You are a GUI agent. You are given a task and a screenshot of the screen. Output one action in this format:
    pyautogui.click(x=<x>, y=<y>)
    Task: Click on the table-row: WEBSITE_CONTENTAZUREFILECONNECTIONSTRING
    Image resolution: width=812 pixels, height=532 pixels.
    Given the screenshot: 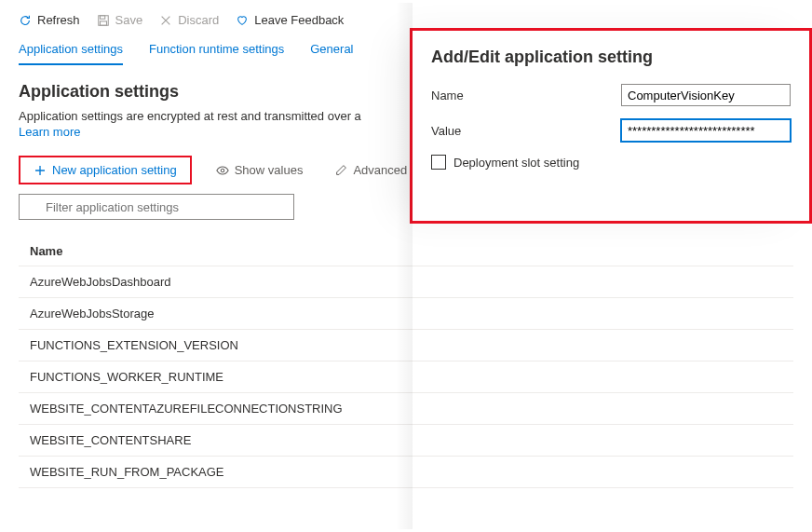 What is the action you would take?
    pyautogui.click(x=406, y=409)
    